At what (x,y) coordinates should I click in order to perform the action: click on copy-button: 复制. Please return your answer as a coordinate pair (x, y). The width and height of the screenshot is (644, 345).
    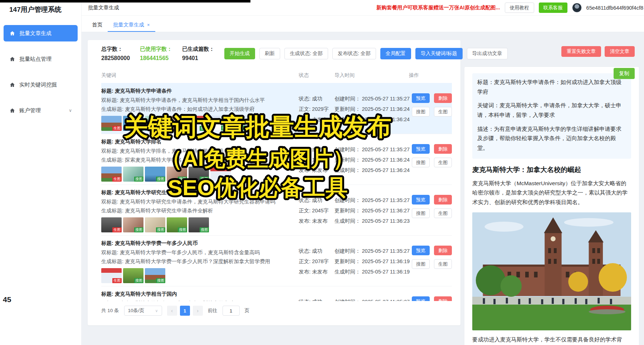
    Looking at the image, I should click on (624, 74).